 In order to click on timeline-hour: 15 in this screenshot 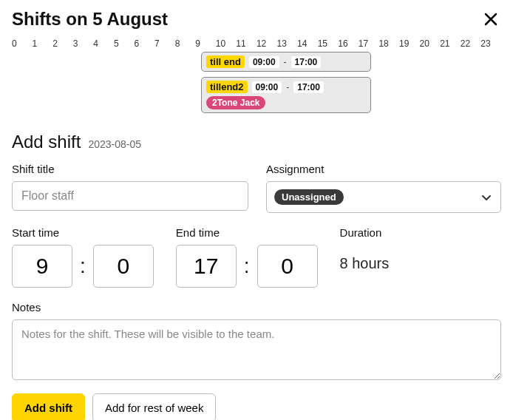, I will do `click(328, 44)`.